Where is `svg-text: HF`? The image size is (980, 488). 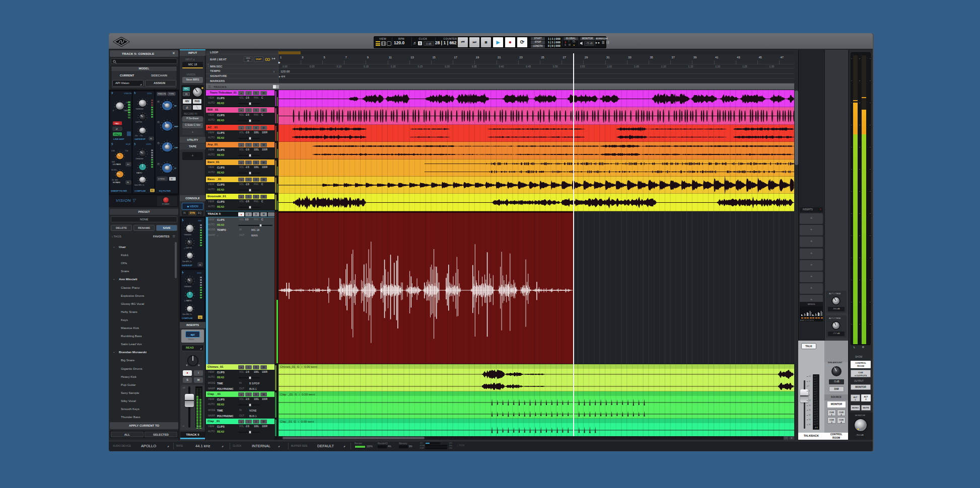 svg-text: HF is located at coordinates (175, 107).